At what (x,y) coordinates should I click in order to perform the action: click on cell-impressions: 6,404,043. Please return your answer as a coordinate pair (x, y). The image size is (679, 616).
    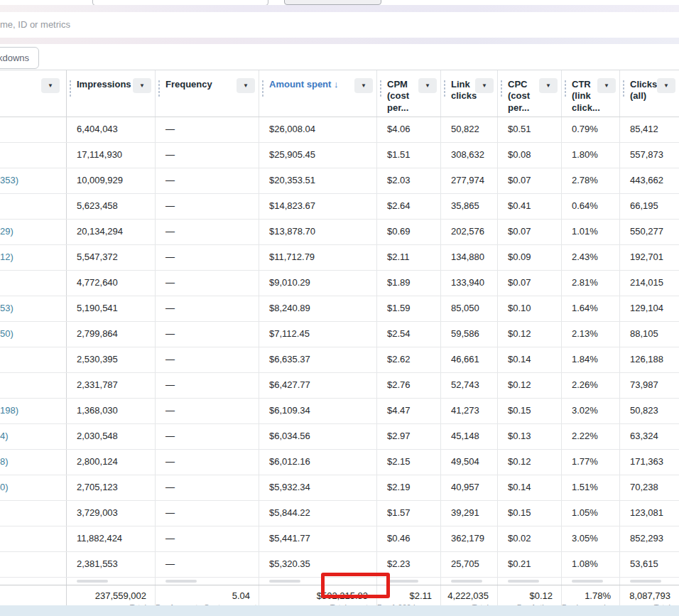
    Looking at the image, I should click on (111, 129).